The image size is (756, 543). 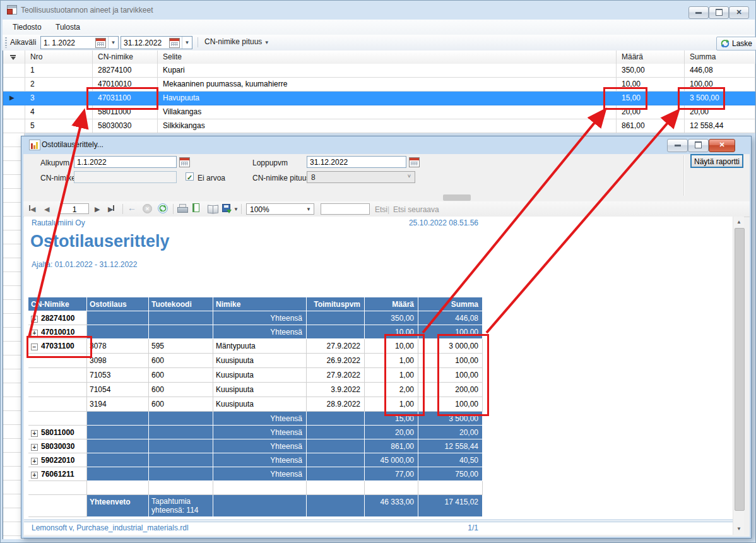 I want to click on cn-pituus-select: 8 ˅, so click(x=361, y=177).